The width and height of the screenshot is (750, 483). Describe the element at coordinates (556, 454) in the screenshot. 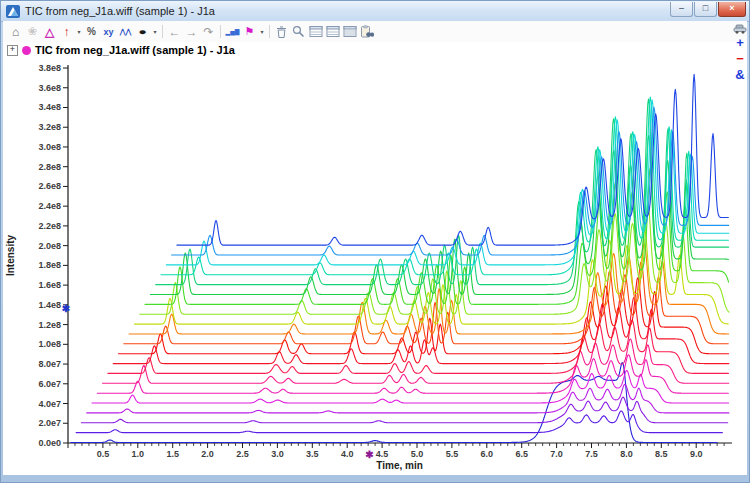

I see `svg-text: 7.0` at that location.